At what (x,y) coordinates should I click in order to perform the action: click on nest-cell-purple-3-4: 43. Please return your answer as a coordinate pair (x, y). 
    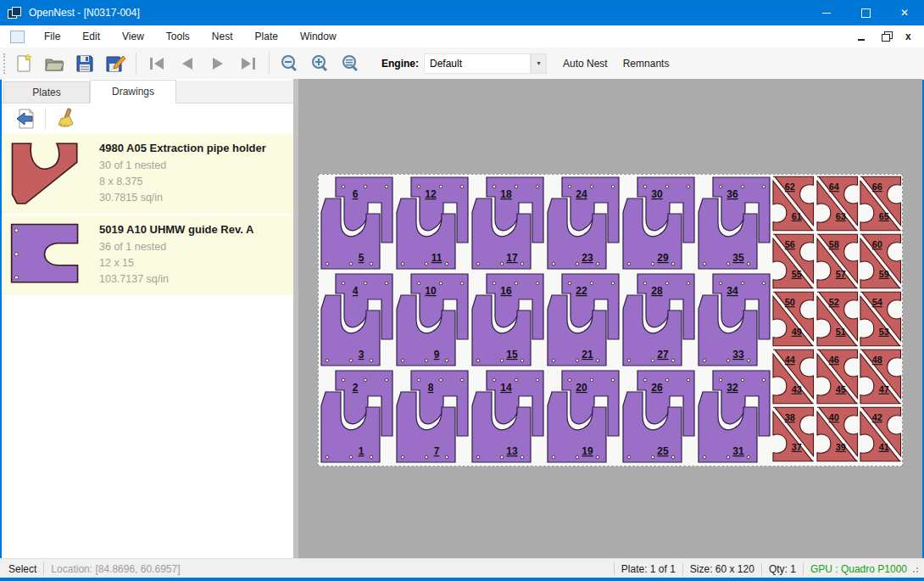
    Looking at the image, I should click on (356, 320).